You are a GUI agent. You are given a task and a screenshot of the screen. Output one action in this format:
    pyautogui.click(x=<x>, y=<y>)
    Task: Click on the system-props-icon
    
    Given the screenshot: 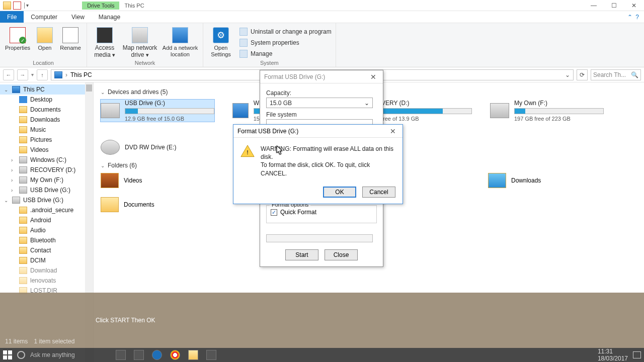 What is the action you would take?
    pyautogui.click(x=244, y=43)
    